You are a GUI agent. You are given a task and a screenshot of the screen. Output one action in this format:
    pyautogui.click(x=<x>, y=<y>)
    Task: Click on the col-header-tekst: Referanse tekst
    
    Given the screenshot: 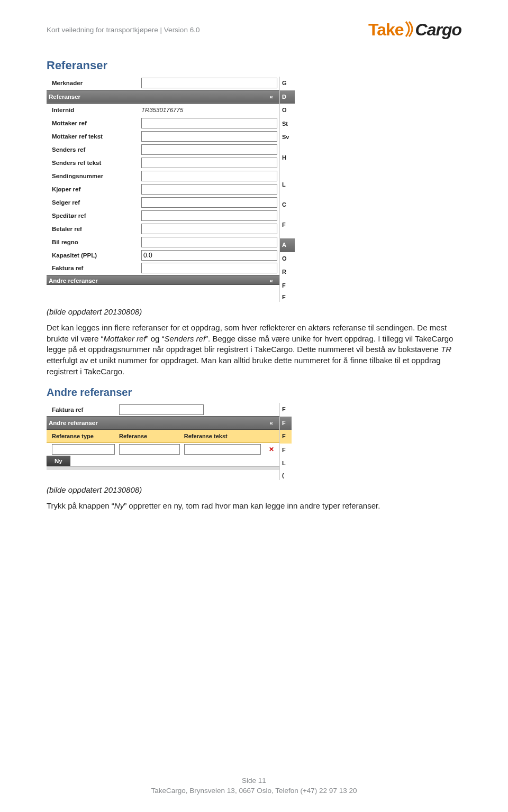 What is the action you would take?
    pyautogui.click(x=222, y=436)
    